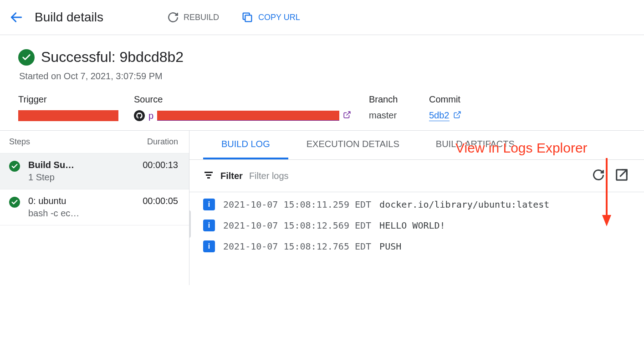 This screenshot has height=337, width=644. What do you see at coordinates (353, 145) in the screenshot?
I see `tab-execution-details: EXECUTION DETAILS` at bounding box center [353, 145].